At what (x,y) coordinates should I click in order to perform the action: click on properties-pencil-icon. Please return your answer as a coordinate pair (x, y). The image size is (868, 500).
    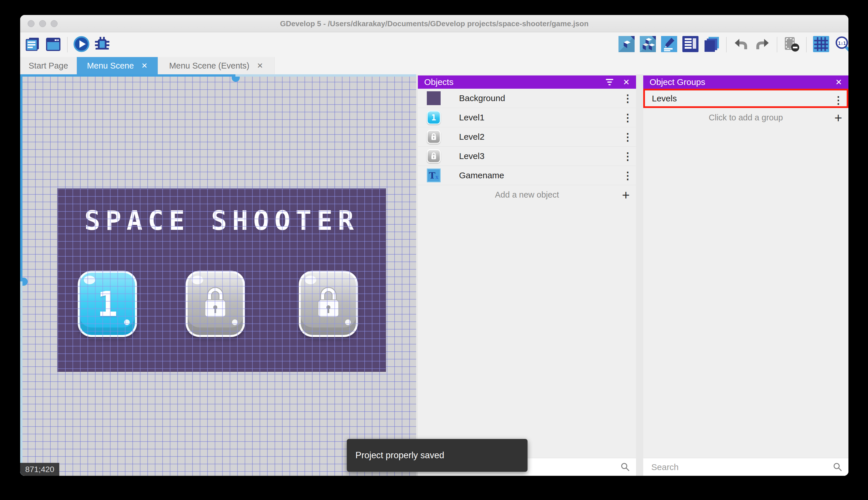
    Looking at the image, I should click on (669, 45).